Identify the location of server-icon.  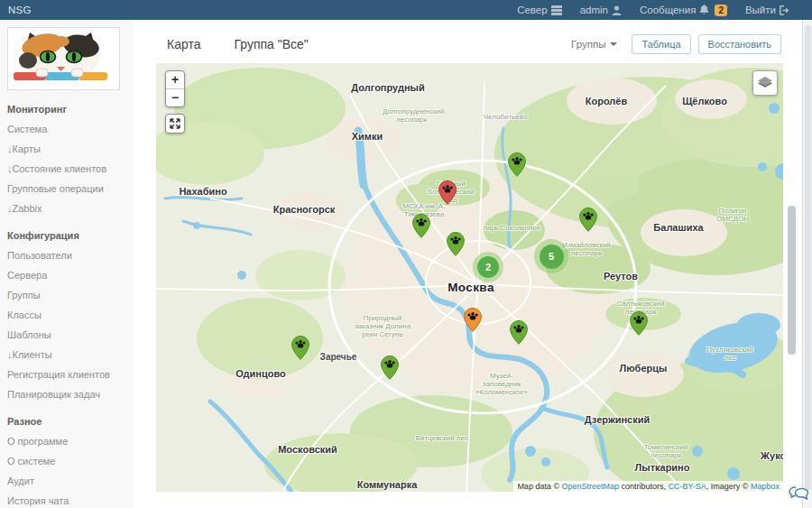
(557, 11).